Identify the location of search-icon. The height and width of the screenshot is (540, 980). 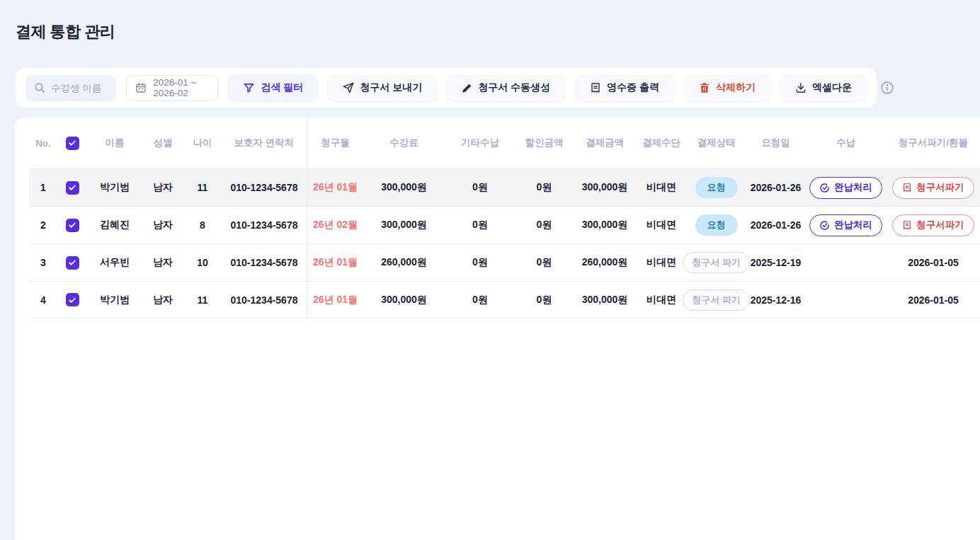
(40, 88).